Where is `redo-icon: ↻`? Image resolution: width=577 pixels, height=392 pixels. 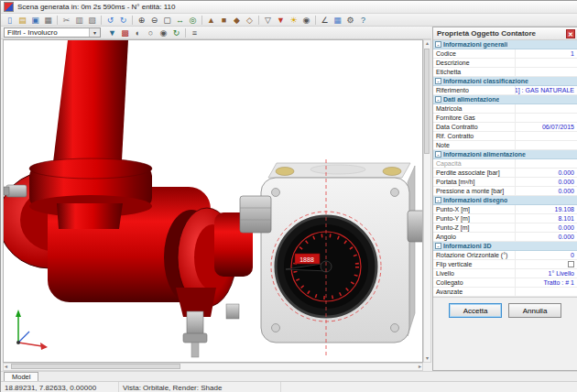
redo-icon: ↻ is located at coordinates (123, 20).